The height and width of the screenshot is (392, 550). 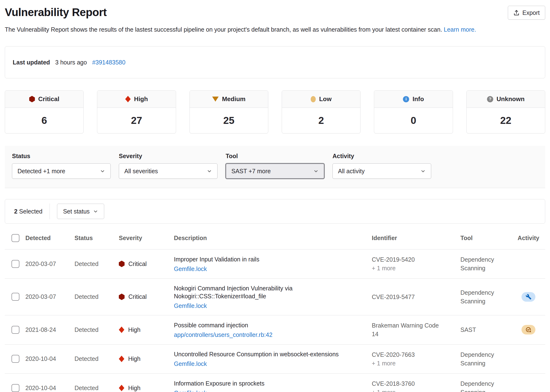 I want to click on filter-status: Status Detected +1 more, so click(x=61, y=166).